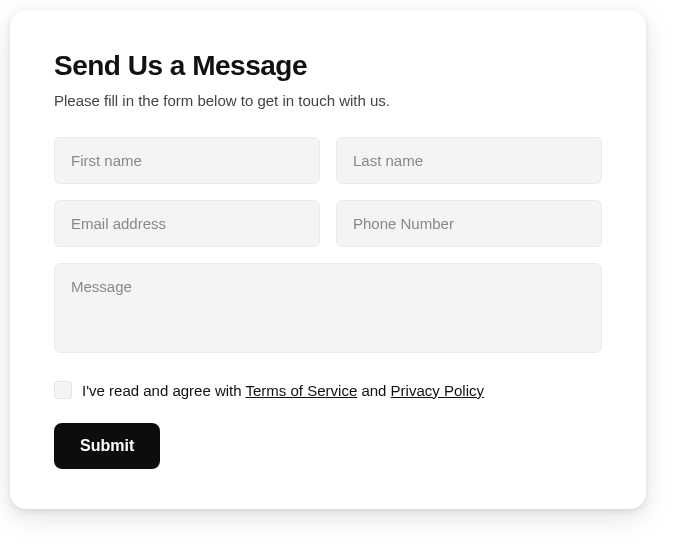 The image size is (676, 546). I want to click on message-field, so click(328, 308).